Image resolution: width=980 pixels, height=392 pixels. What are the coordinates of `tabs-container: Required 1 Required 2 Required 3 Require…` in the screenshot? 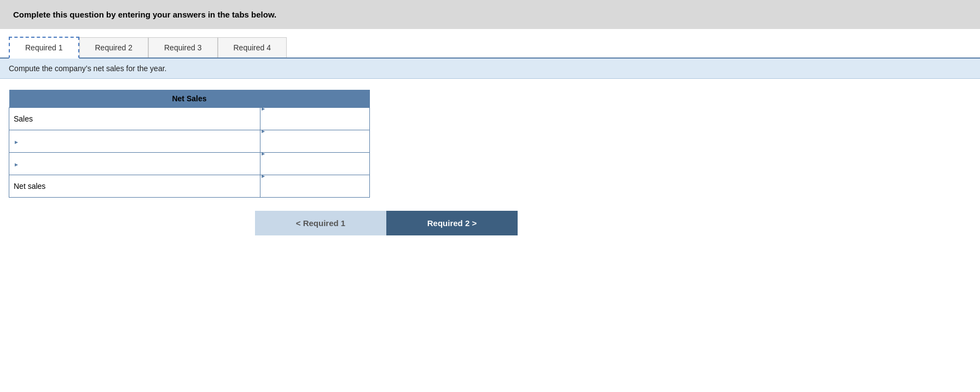 It's located at (490, 44).